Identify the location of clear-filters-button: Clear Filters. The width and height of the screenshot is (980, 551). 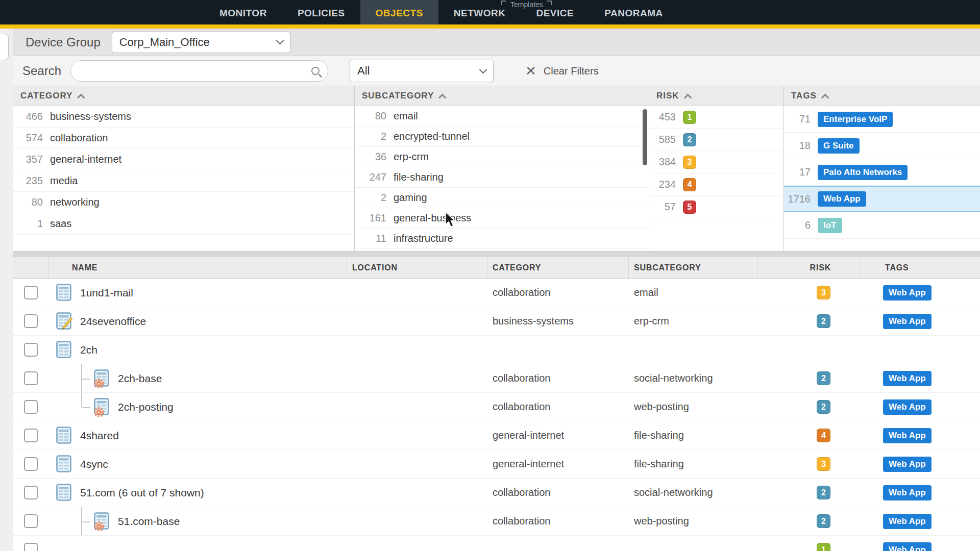
(571, 71).